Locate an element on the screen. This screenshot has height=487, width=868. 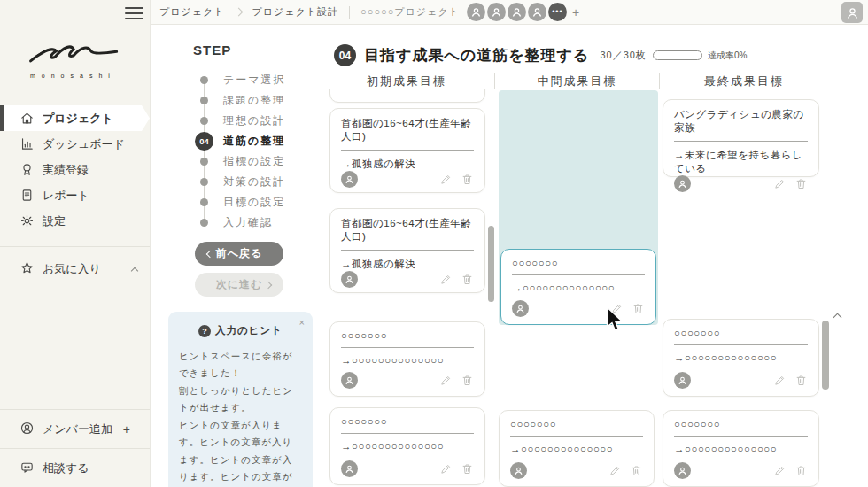
sidebar-item-report: レポート is located at coordinates (74, 195).